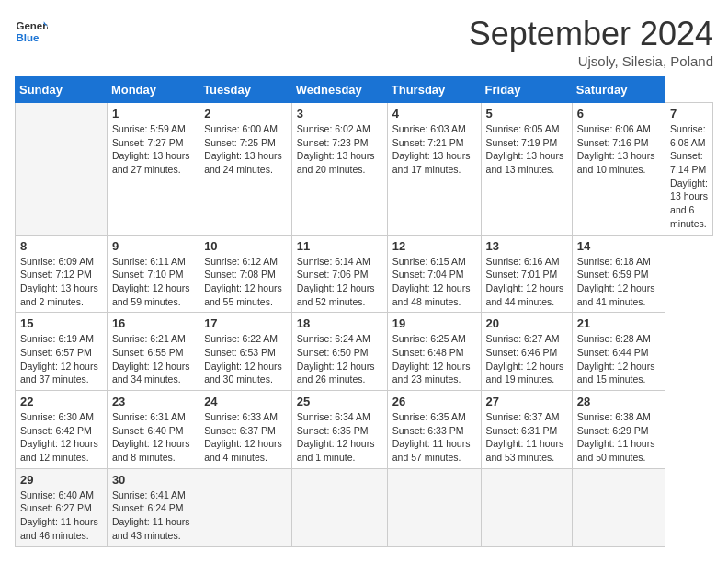  Describe the element at coordinates (434, 114) in the screenshot. I see `day-number: 4` at that location.